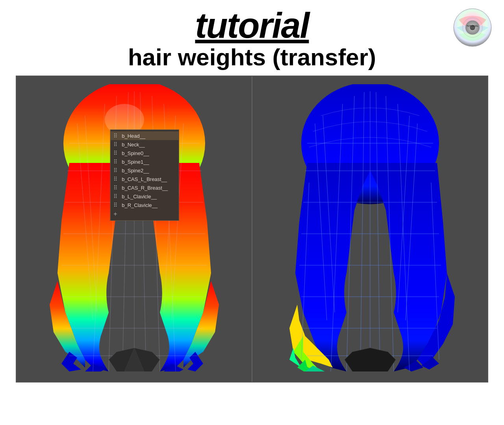  I want to click on subtitle: hair weights (transfer), so click(252, 57).